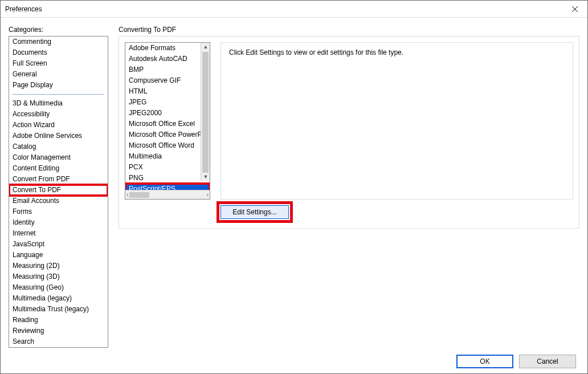 This screenshot has height=374, width=588. I want to click on settings-hint-text: Click Edit Settings to view or edit sett…, so click(316, 52).